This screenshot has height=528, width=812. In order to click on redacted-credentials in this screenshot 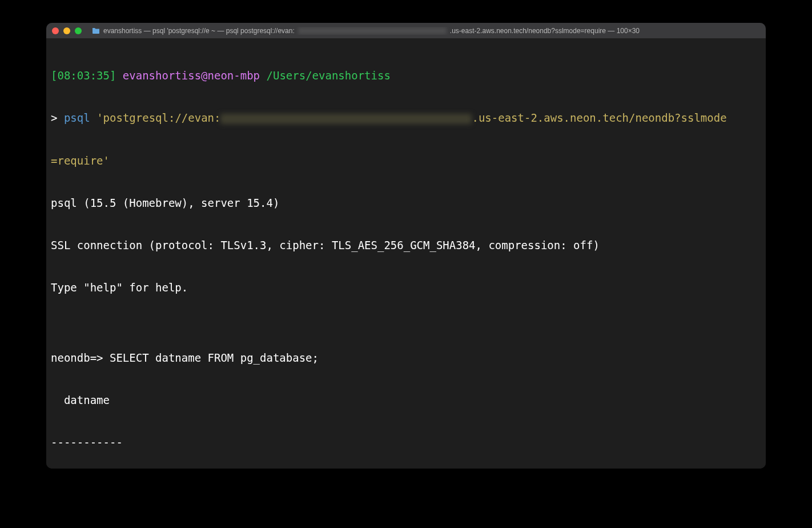, I will do `click(346, 119)`.